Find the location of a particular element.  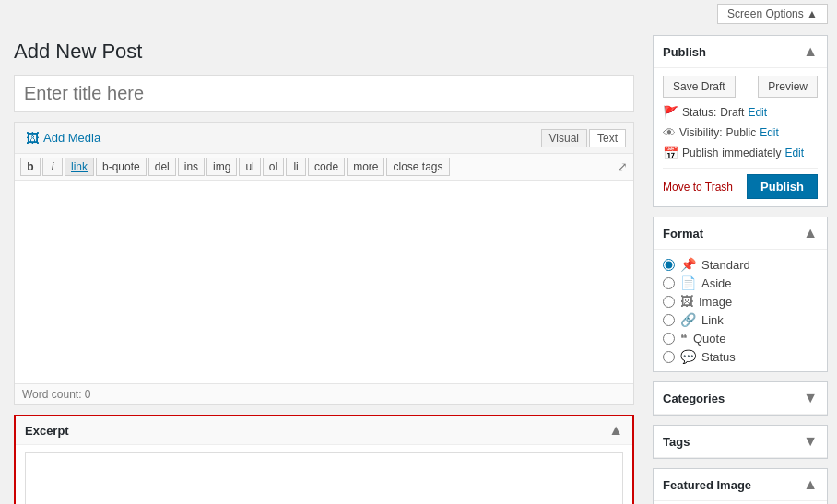

toolbar-code: code is located at coordinates (326, 167).